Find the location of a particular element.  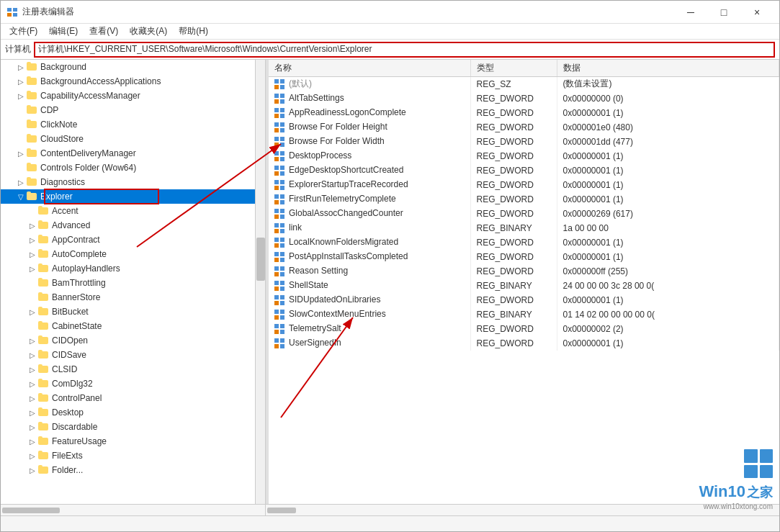

table-row: SlowContextMenuEntriesREG_BINARY01 14 02… is located at coordinates (524, 315).